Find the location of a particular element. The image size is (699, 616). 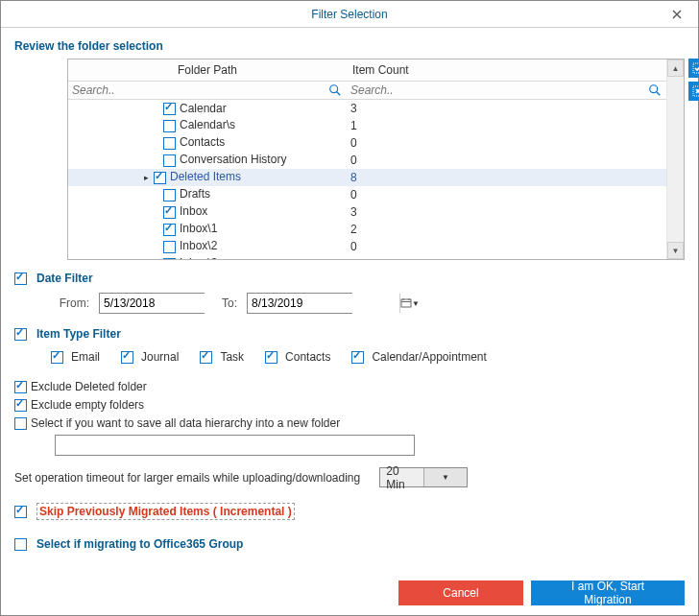

office365-row: Select if migrating to Office365 Group is located at coordinates (350, 544).